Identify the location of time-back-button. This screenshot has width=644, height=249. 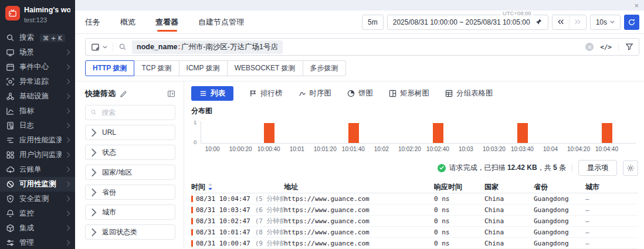
(561, 22).